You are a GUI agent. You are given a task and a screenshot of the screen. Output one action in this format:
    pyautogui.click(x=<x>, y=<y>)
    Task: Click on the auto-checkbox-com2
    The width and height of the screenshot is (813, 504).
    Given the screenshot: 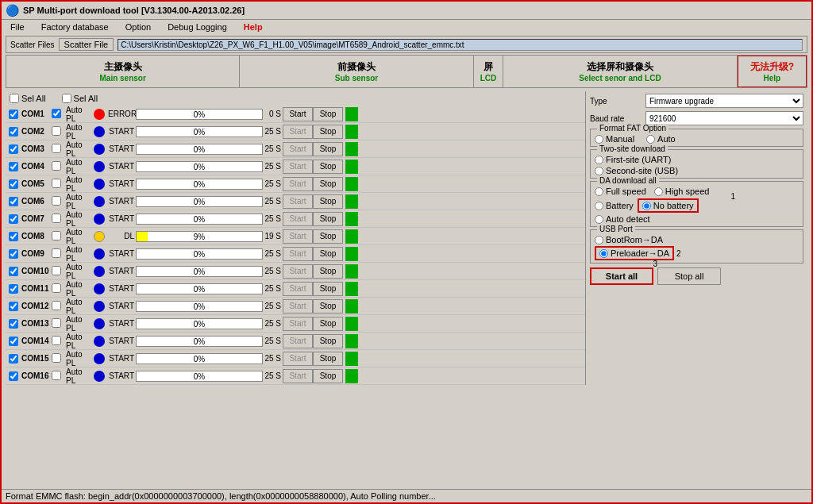 What is the action you would take?
    pyautogui.click(x=56, y=131)
    